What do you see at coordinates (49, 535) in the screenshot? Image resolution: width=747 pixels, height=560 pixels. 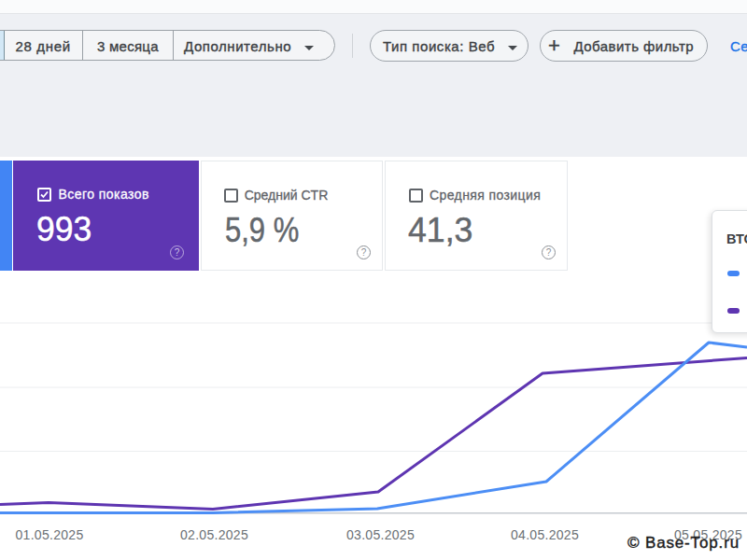 I see `svg-text: 01.05.2025` at bounding box center [49, 535].